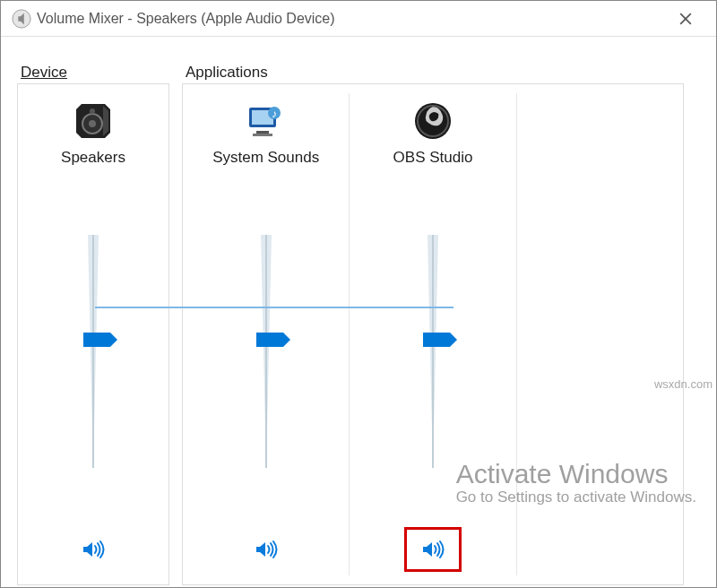 Image resolution: width=717 pixels, height=588 pixels. I want to click on device-link-line, so click(274, 307).